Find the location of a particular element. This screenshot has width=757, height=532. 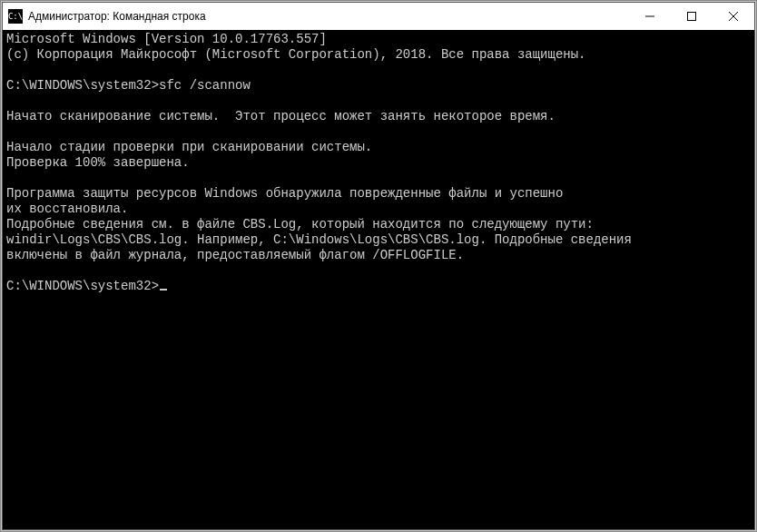

terminal-line: Программа защиты ресурсов Windows обнару… is located at coordinates (378, 194).